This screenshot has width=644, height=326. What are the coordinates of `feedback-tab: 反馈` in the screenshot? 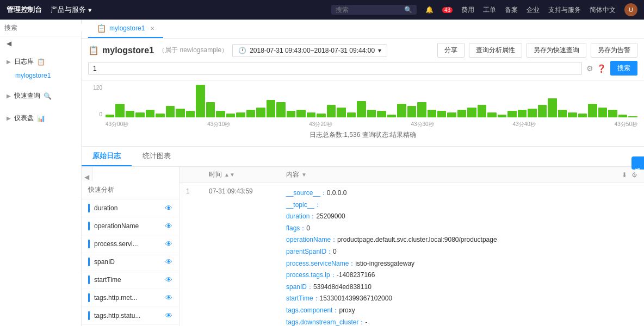 It's located at (637, 163).